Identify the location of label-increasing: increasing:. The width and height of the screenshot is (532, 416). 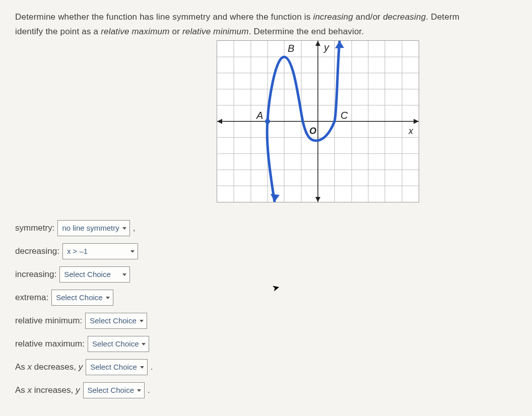
(36, 274).